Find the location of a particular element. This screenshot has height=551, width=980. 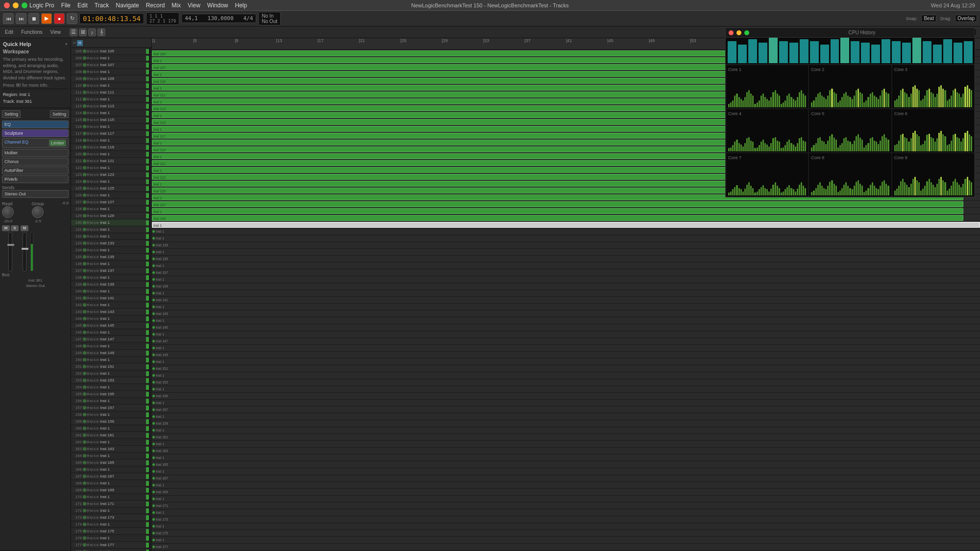

track-header-row: 175 H M S R Inst 175 is located at coordinates (110, 531).